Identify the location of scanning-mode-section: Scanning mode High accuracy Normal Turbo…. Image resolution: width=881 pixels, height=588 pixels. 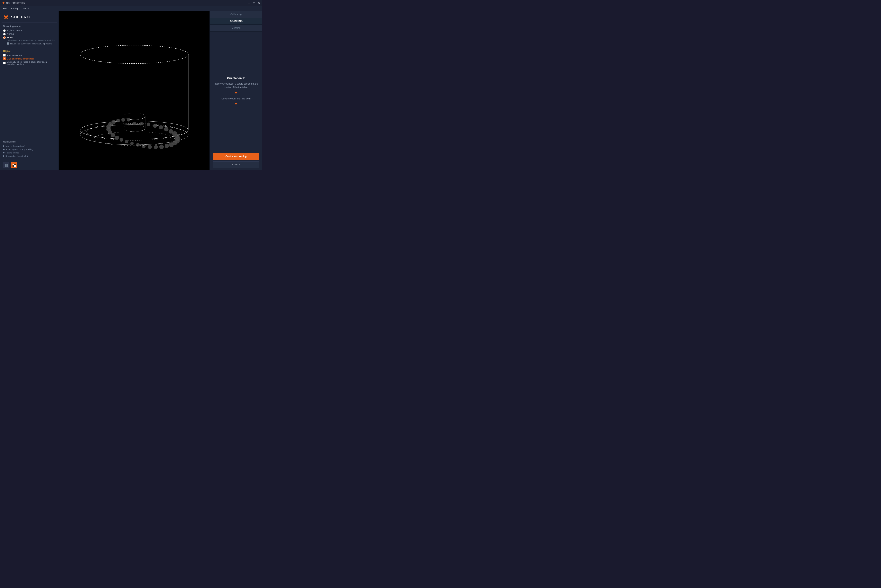
(29, 35).